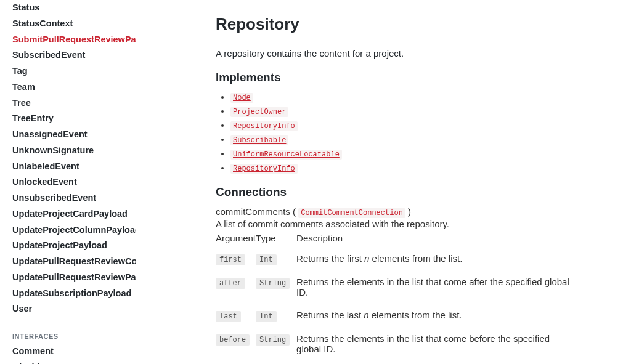 Image resolution: width=631 pixels, height=364 pixels. I want to click on implements-item: Subscribable, so click(403, 139).